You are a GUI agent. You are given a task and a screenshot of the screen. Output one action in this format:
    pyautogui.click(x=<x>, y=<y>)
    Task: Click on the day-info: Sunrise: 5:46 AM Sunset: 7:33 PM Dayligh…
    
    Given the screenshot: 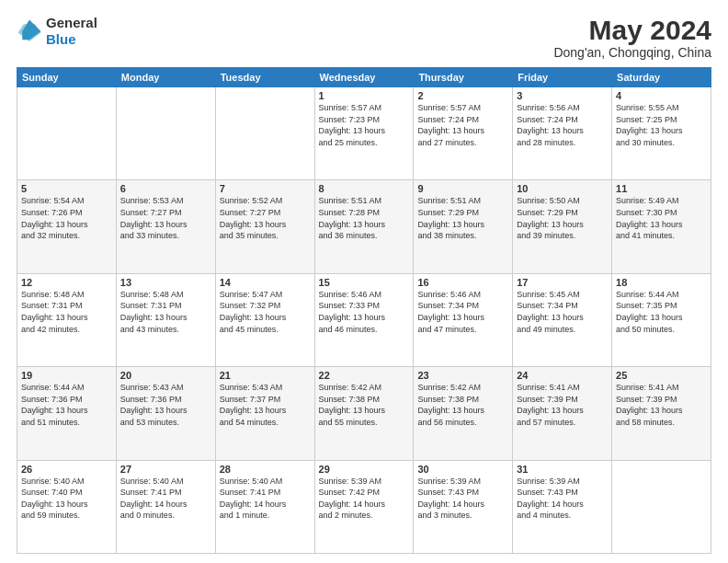 What is the action you would take?
    pyautogui.click(x=364, y=312)
    